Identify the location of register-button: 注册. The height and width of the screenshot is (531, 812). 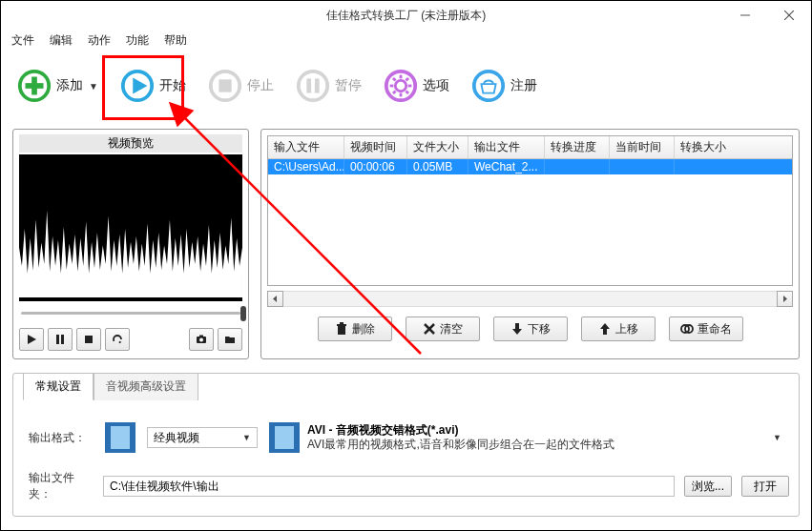
(504, 86).